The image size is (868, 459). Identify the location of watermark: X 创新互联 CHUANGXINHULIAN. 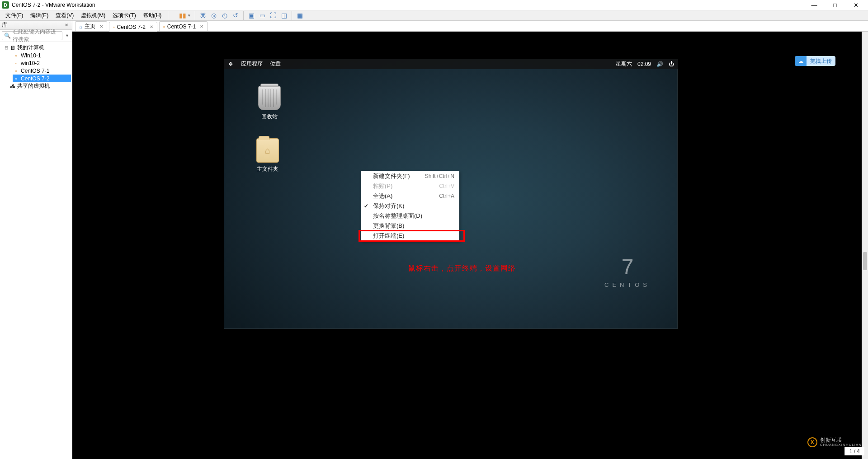
(835, 442).